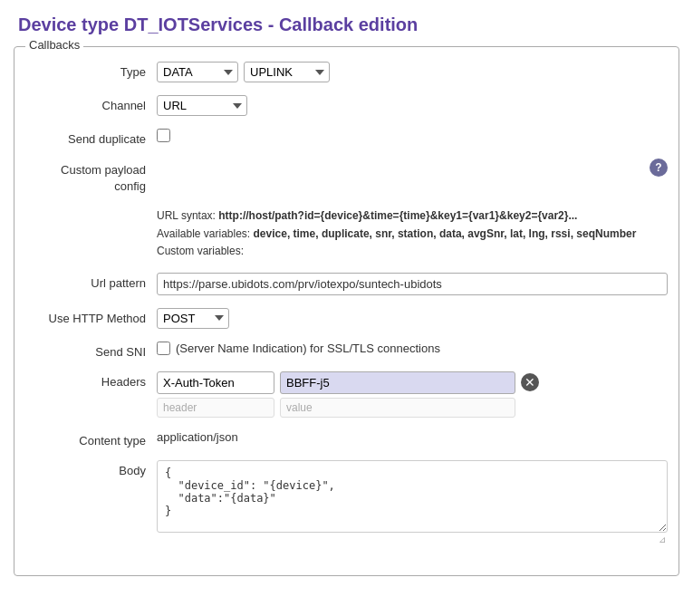  What do you see at coordinates (286, 72) in the screenshot?
I see `type-uplink-select: UPLINK` at bounding box center [286, 72].